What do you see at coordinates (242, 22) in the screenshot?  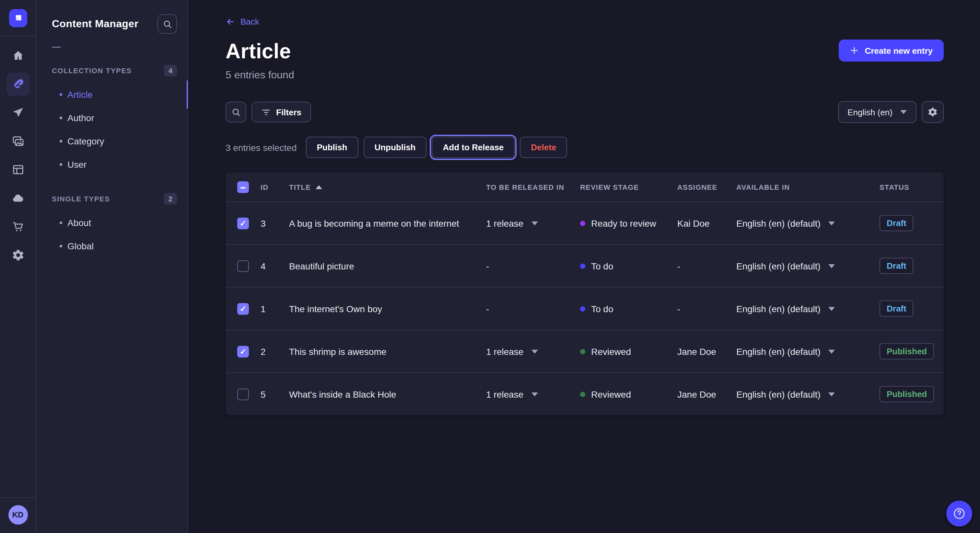 I see `back-link: Back` at bounding box center [242, 22].